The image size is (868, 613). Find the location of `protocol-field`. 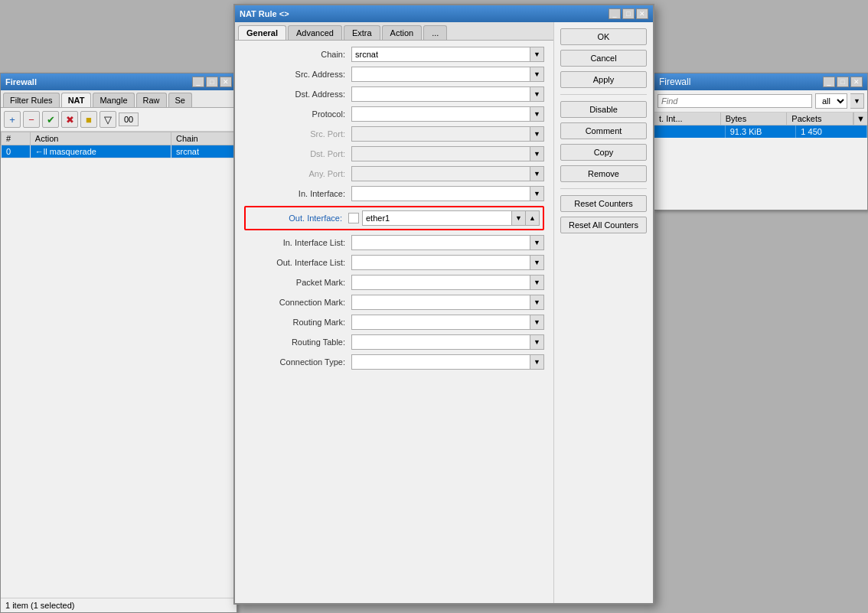

protocol-field is located at coordinates (441, 114).